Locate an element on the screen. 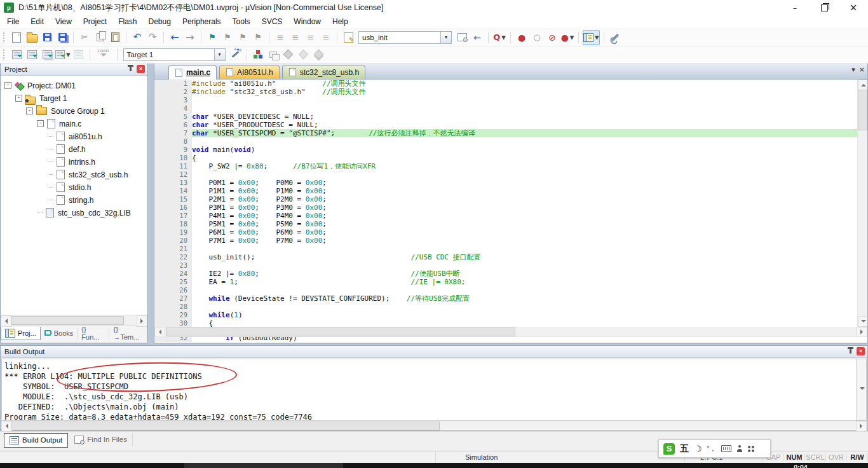 The width and height of the screenshot is (868, 468). tree-item-ai8051u-h: ai8051u.h is located at coordinates (74, 137).